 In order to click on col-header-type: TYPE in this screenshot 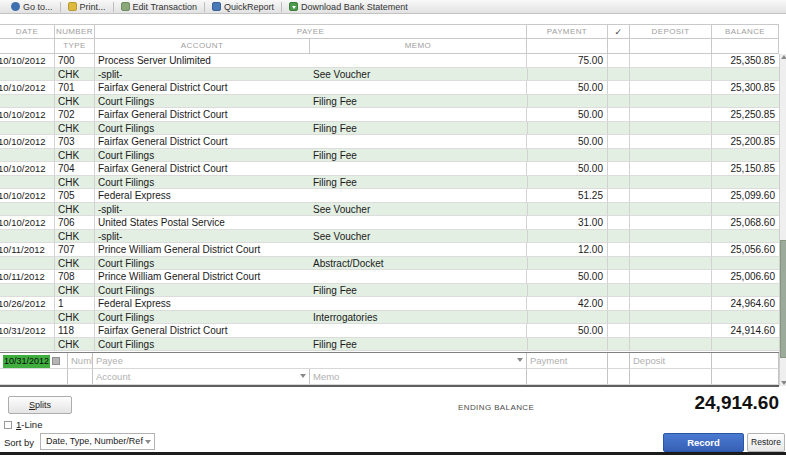, I will do `click(75, 46)`.